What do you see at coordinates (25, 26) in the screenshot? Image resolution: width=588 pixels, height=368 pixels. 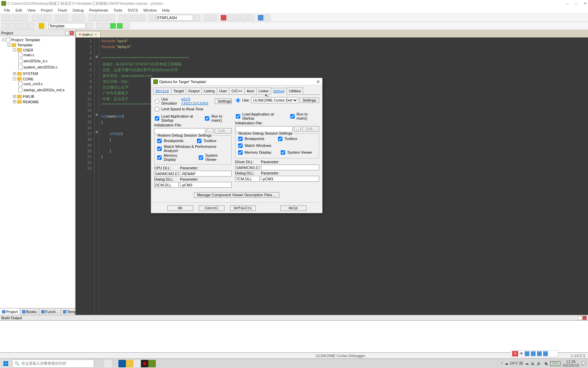 I see `batch-build-icon` at bounding box center [25, 26].